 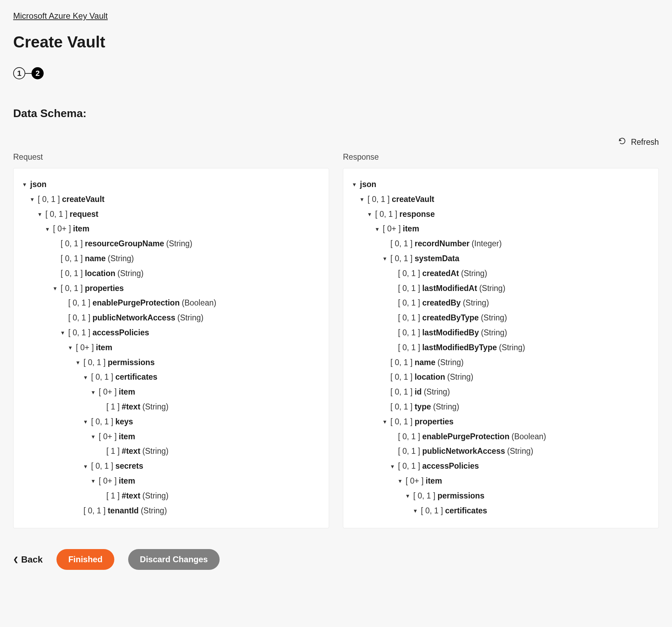 I want to click on tree-node: [ 0, 1 ] lastModifiedBy (String), so click(x=520, y=333).